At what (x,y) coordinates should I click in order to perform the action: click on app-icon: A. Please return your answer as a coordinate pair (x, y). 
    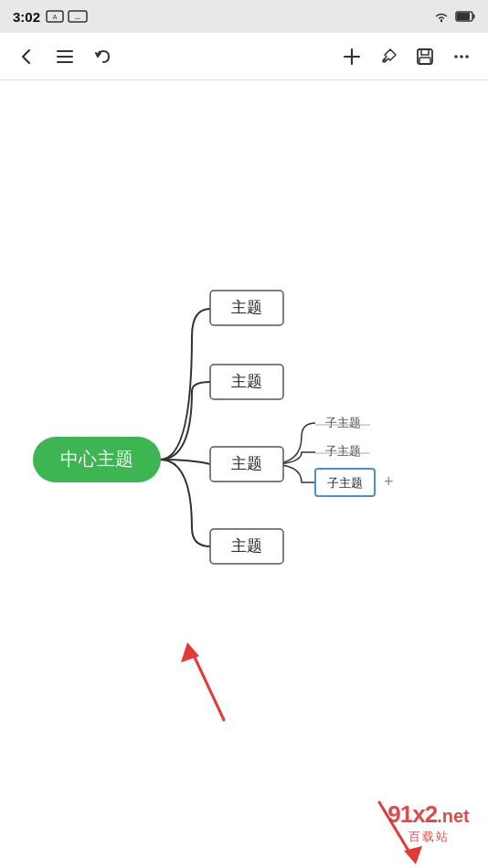
    Looking at the image, I should click on (55, 16).